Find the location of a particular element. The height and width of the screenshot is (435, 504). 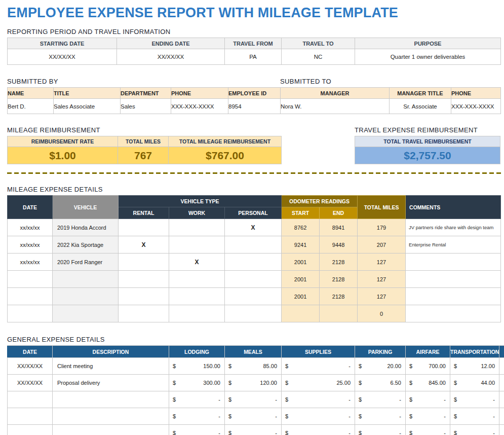

airfare-cell: $700.00 is located at coordinates (428, 366).